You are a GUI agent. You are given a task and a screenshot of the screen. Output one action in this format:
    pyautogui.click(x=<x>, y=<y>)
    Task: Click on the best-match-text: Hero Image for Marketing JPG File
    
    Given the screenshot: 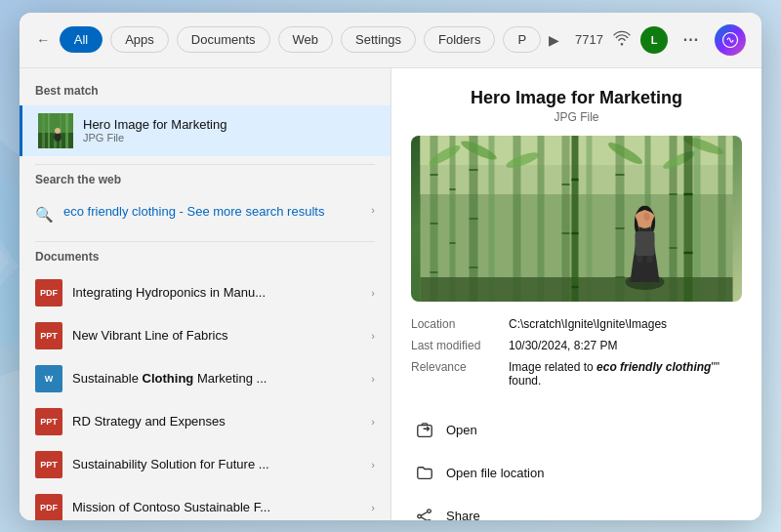 What is the action you would take?
    pyautogui.click(x=228, y=131)
    